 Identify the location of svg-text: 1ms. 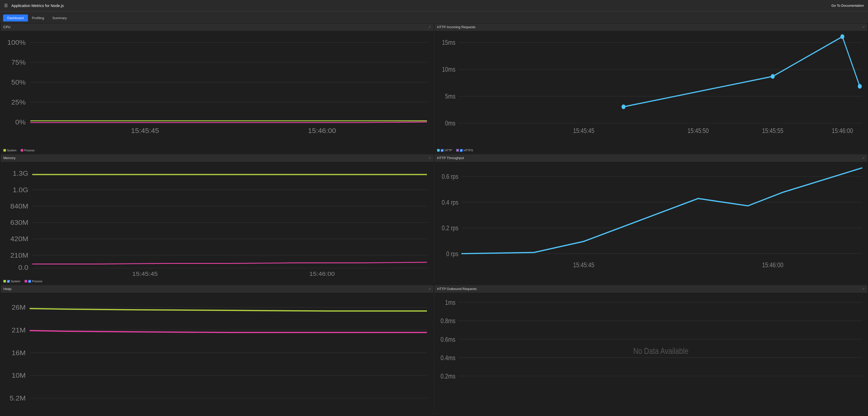
(450, 303).